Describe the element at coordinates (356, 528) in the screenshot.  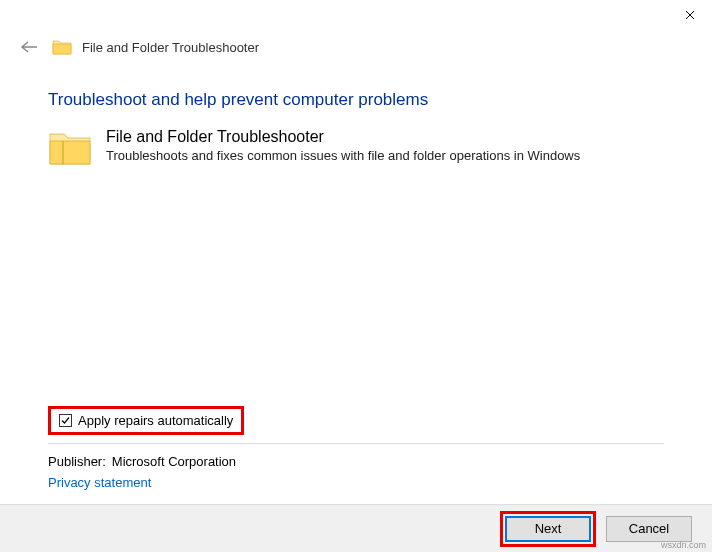
I see `footer-bar: Next Cancel` at that location.